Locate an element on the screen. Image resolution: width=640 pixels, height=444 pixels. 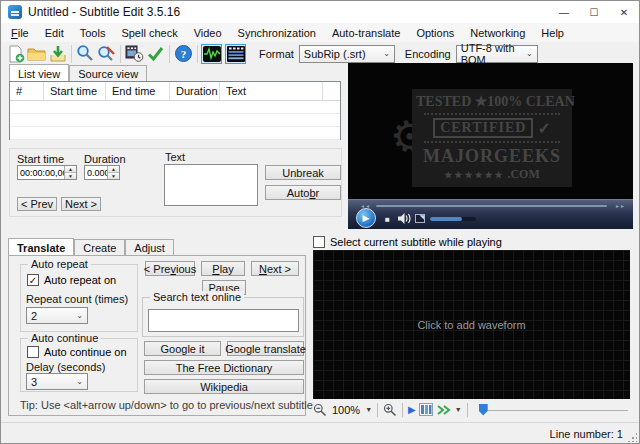
search-online-group: Search text online is located at coordinates (223, 317).